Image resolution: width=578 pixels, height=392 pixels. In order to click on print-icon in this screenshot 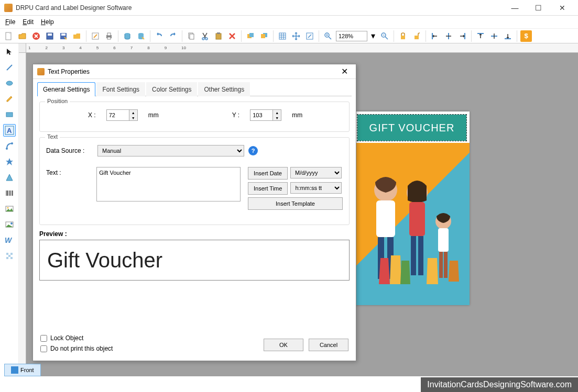, I will do `click(109, 36)`.